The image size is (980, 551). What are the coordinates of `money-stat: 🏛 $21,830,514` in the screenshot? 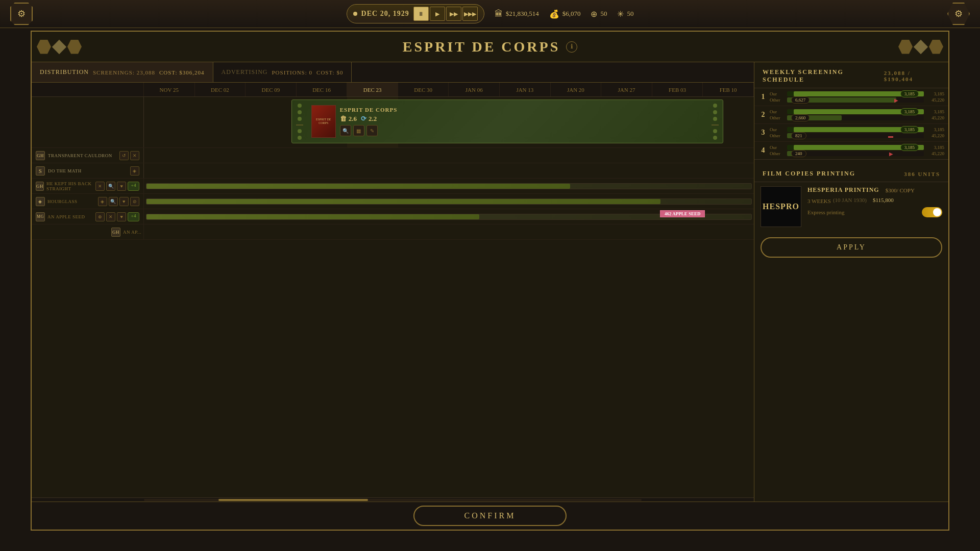 It's located at (517, 14).